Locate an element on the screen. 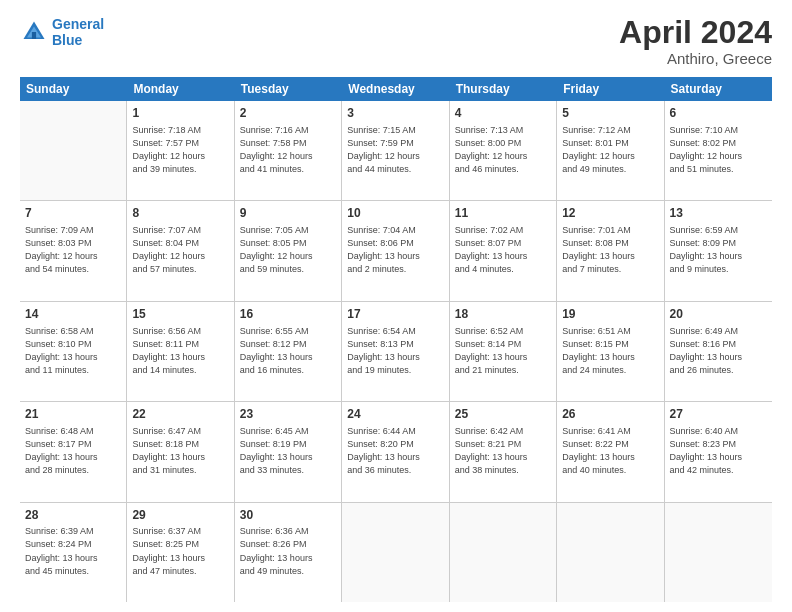  calendar-cell: 4Sunrise: 7:13 AM Sunset: 8:00 PM Daylig… is located at coordinates (504, 150).